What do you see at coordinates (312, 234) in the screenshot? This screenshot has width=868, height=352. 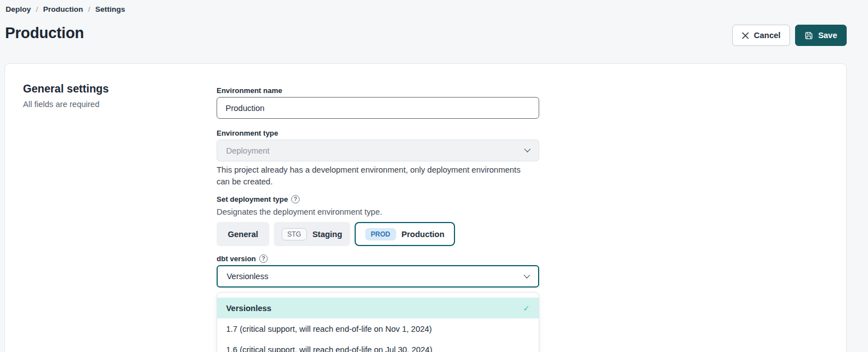 I see `deployment-type-staging-button: STG Staging` at bounding box center [312, 234].